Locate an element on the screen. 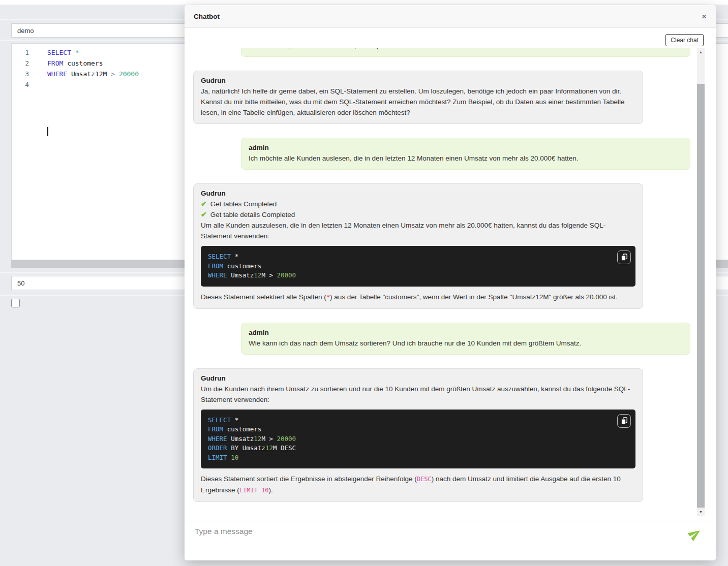 The height and width of the screenshot is (566, 728). line-number: 1 is located at coordinates (23, 53).